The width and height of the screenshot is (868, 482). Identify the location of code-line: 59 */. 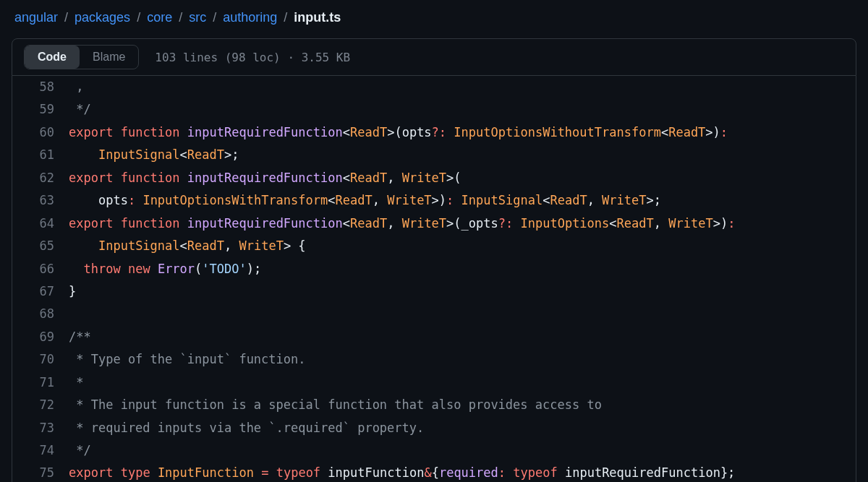
(434, 110).